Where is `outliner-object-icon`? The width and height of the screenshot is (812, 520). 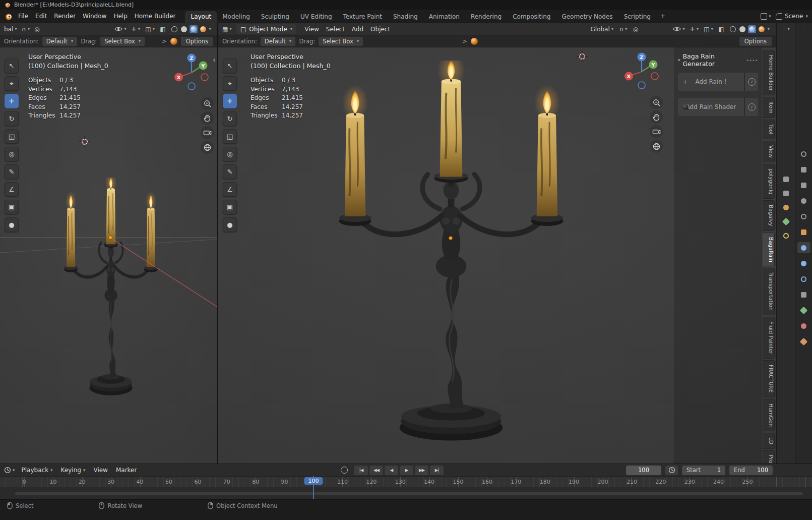 outliner-object-icon is located at coordinates (786, 207).